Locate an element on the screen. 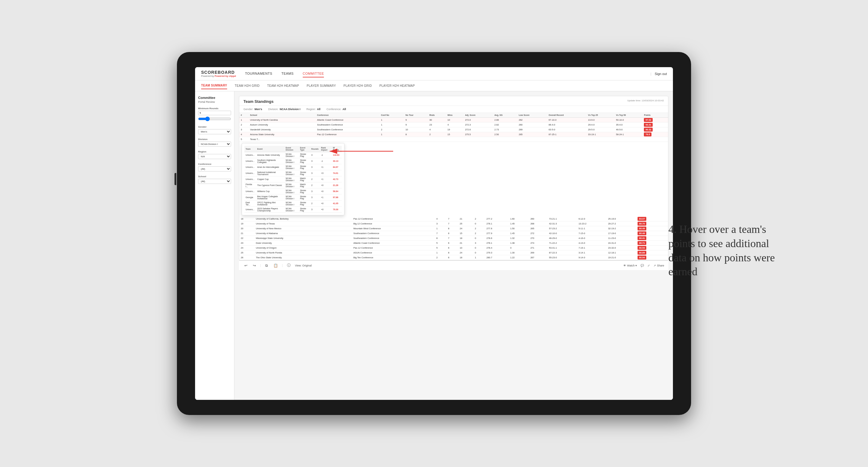 Image resolution: width=868 pixels, height=467 pixels. cell-low_score: 274 is located at coordinates (538, 243).